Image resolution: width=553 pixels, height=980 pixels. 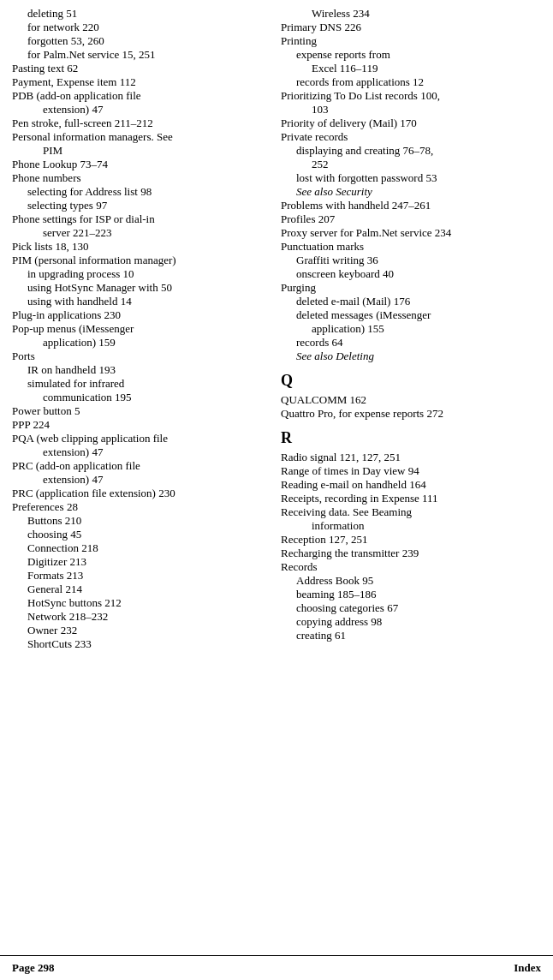 I want to click on list-item: Network 218–232, so click(x=142, y=617).